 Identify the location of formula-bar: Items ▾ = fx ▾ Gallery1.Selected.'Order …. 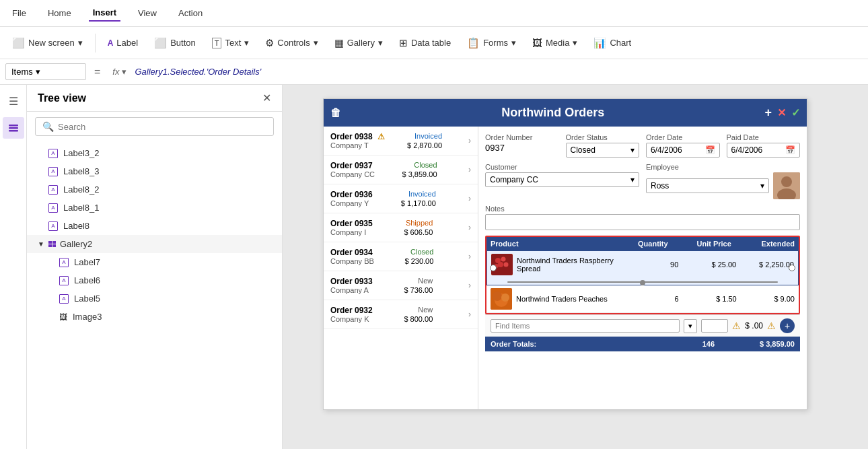
(434, 72).